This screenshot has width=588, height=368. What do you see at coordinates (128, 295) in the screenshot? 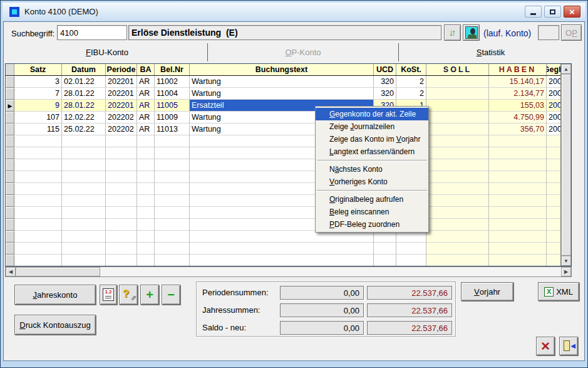
I see `edit-note-button: ?✎` at bounding box center [128, 295].